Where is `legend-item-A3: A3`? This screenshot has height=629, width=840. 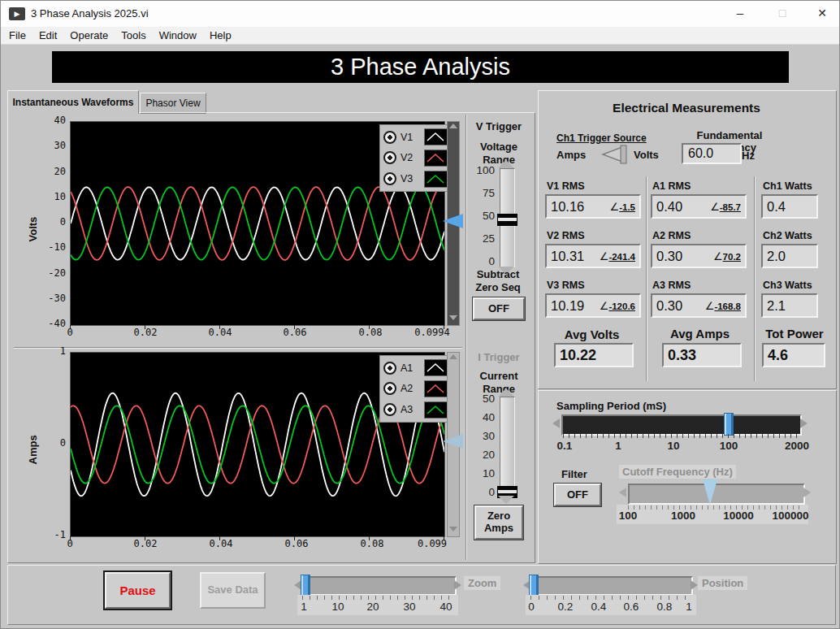 legend-item-A3: A3 is located at coordinates (416, 410).